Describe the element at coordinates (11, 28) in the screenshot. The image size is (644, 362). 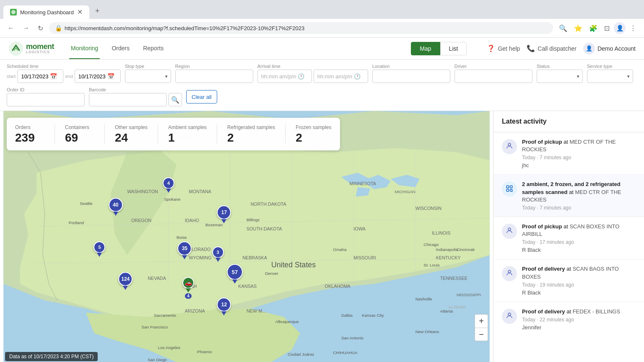
I see `back-button: ←` at that location.